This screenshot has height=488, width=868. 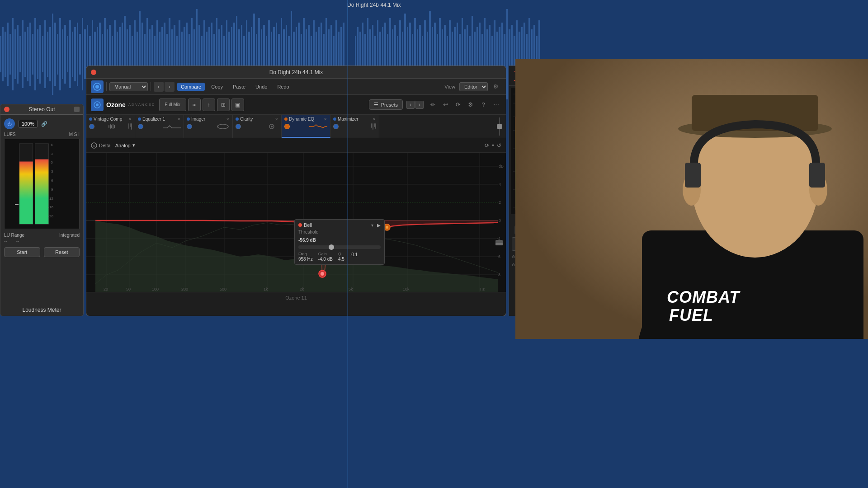 What do you see at coordinates (482, 289) in the screenshot?
I see `svg-text: Hz` at bounding box center [482, 289].